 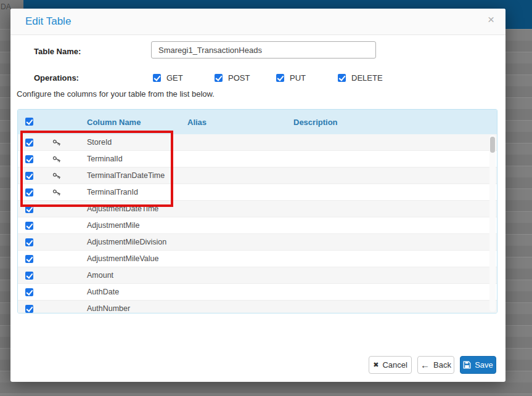 What do you see at coordinates (48, 22) in the screenshot?
I see `modal-title: Edit Table` at bounding box center [48, 22].